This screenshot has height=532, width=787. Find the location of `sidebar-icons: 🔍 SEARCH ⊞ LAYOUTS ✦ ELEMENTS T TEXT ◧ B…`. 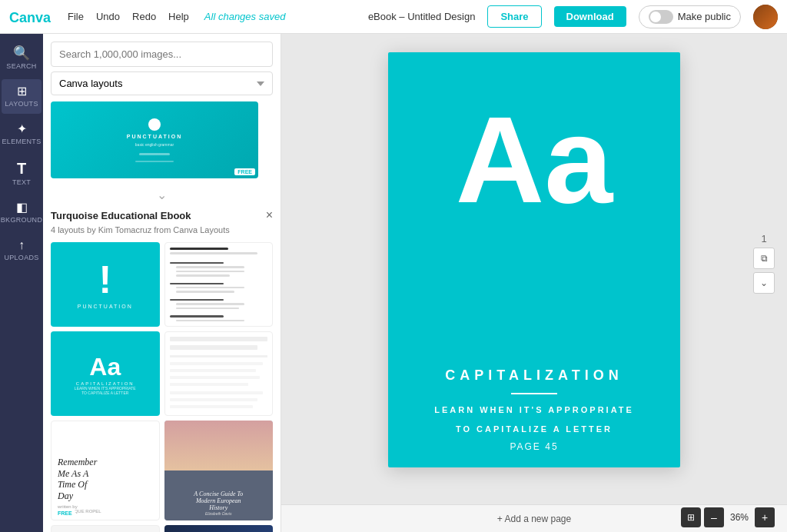

sidebar-icons: 🔍 SEARCH ⊞ LAYOUTS ✦ ELEMENTS T TEXT ◧ B… is located at coordinates (22, 283).